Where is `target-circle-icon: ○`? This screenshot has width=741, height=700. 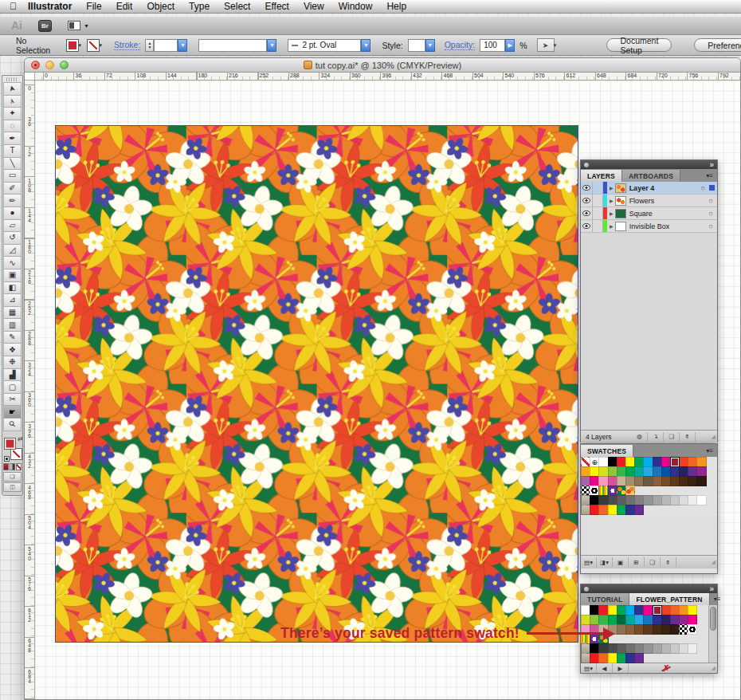
target-circle-icon: ○ is located at coordinates (711, 226).